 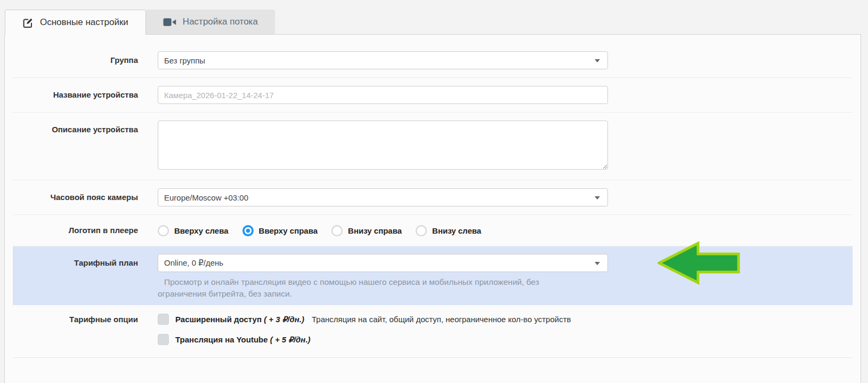 I want to click on extended-access-description: Трансляция на сайт, общий доступ, неогра…, so click(x=441, y=319).